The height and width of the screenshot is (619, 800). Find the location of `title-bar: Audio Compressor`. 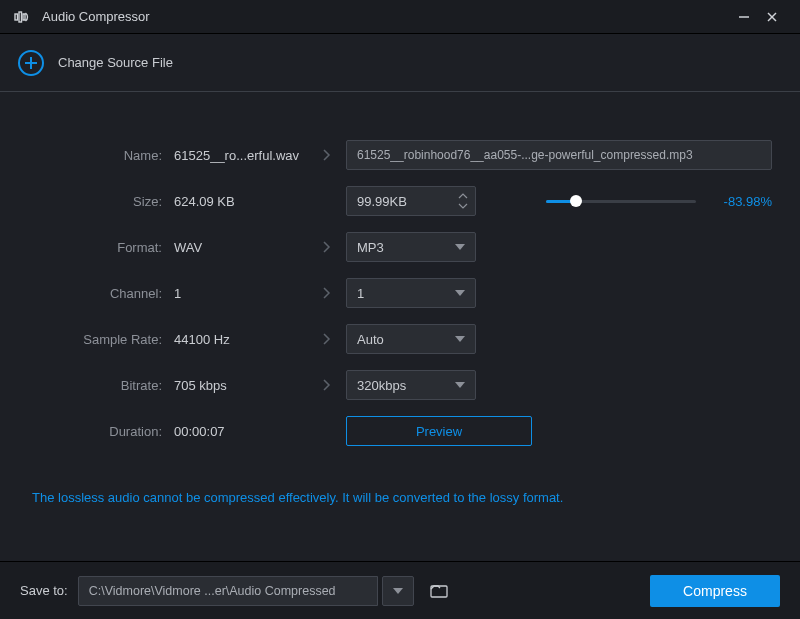

title-bar: Audio Compressor is located at coordinates (400, 17).